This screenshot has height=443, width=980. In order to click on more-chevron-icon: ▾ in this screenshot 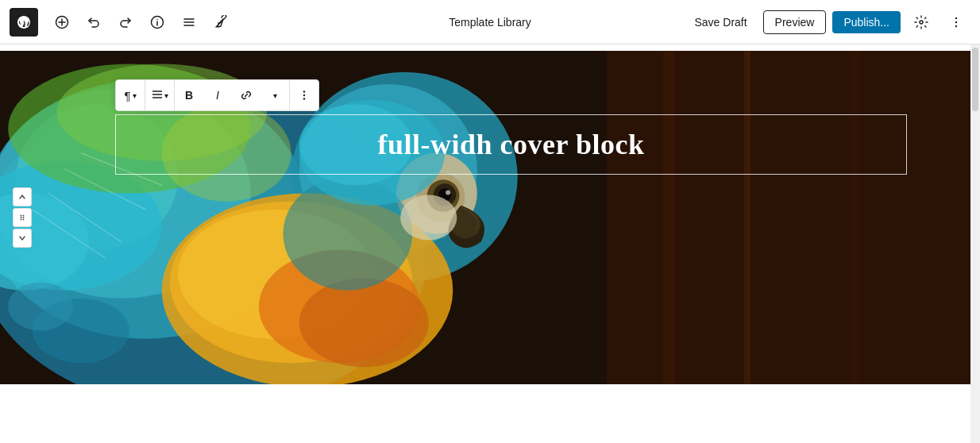, I will do `click(275, 95)`.